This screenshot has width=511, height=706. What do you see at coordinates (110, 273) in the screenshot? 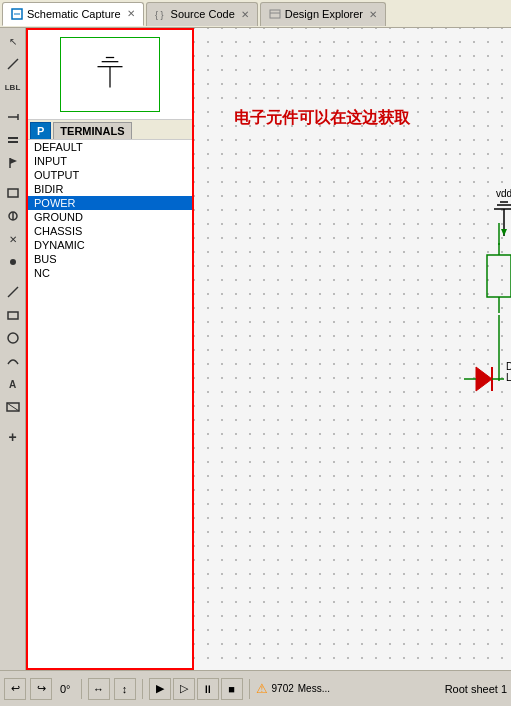
I see `terminal-nc: NC` at bounding box center [110, 273].